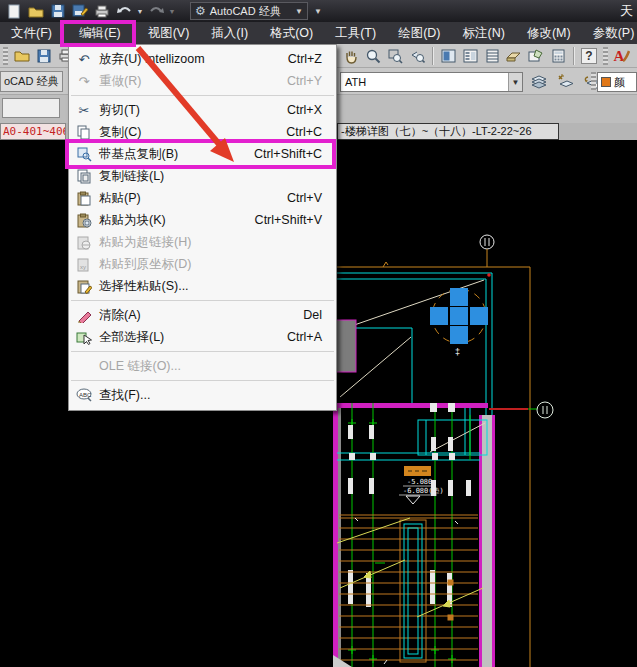 The width and height of the screenshot is (637, 667). I want to click on save-button, so click(58, 11).